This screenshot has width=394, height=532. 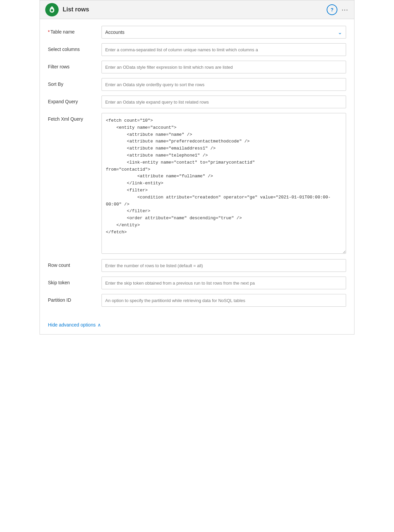 I want to click on partition-id-row: Partition ID, so click(x=197, y=301).